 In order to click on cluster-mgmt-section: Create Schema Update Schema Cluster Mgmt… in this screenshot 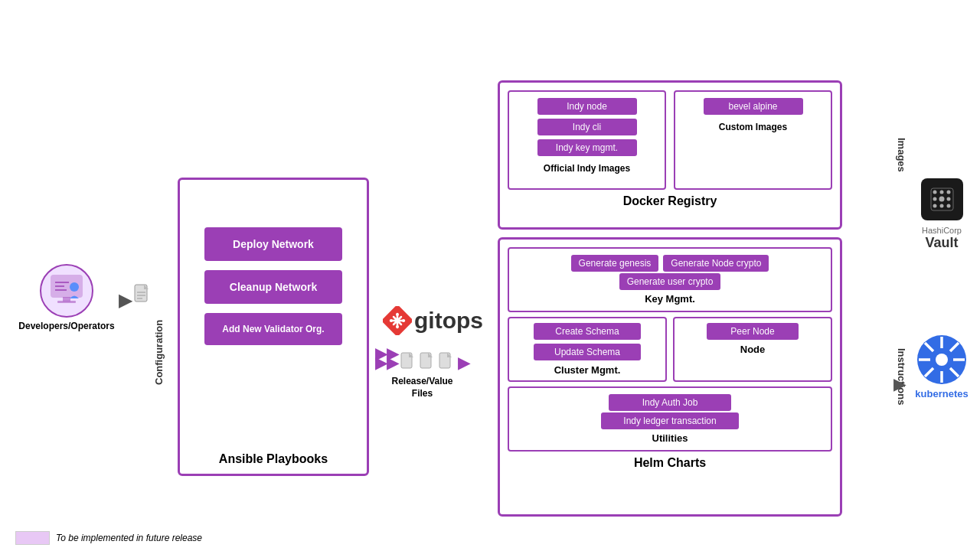, I will do `click(587, 349)`.